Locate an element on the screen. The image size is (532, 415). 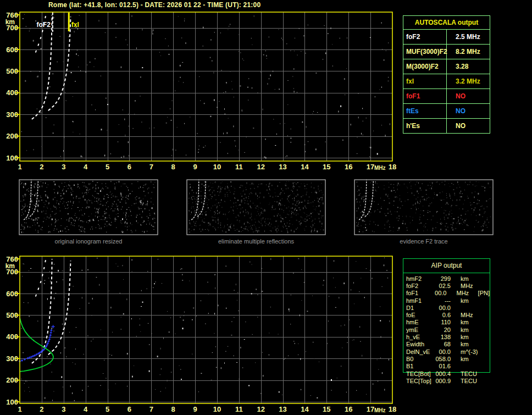
table-row: foF1 NO is located at coordinates (446, 97).